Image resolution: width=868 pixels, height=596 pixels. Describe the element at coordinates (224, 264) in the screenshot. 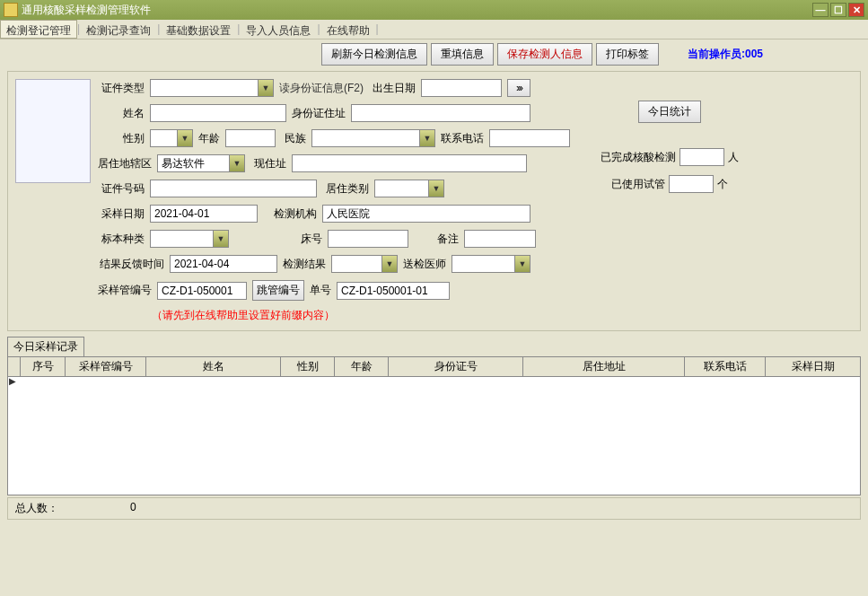

I see `feedback-input` at that location.